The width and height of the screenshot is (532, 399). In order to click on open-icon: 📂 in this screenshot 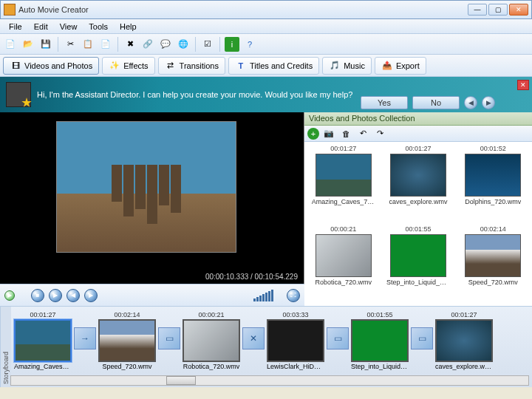, I will do `click(28, 44)`.